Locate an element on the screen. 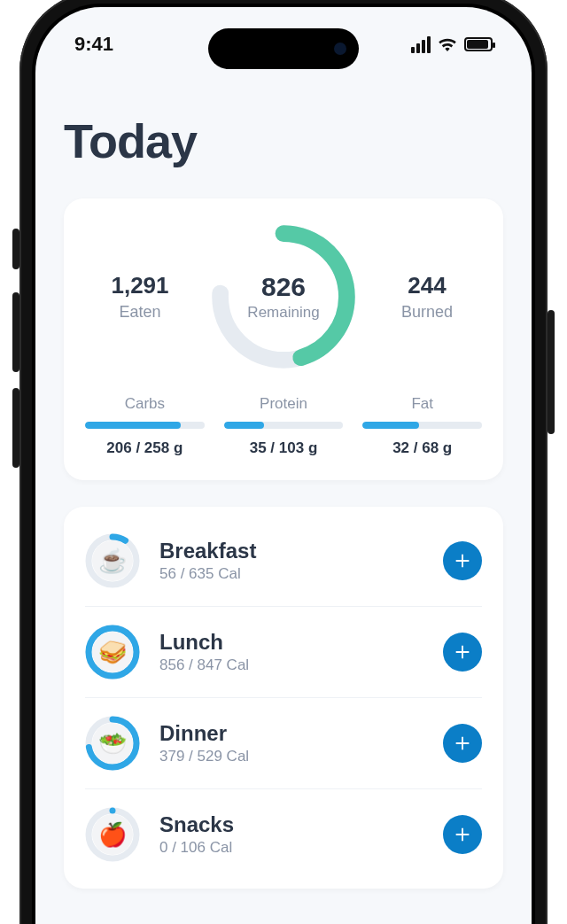 Image resolution: width=567 pixels, height=924 pixels. remaining-label: Remaining is located at coordinates (284, 313).